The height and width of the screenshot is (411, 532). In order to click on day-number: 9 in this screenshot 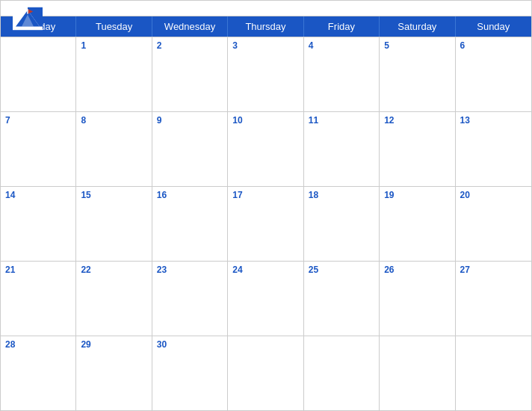, I will do `click(190, 120)`.